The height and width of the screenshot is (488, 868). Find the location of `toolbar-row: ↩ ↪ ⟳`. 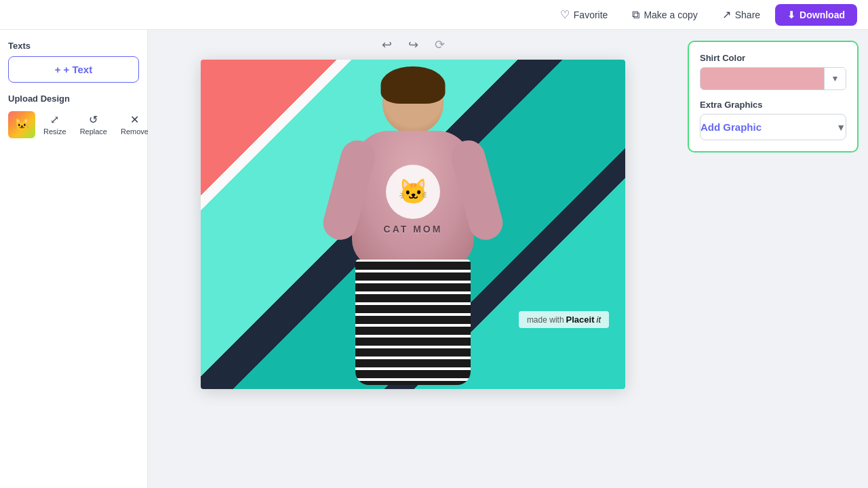

toolbar-row: ↩ ↪ ⟳ is located at coordinates (414, 45).